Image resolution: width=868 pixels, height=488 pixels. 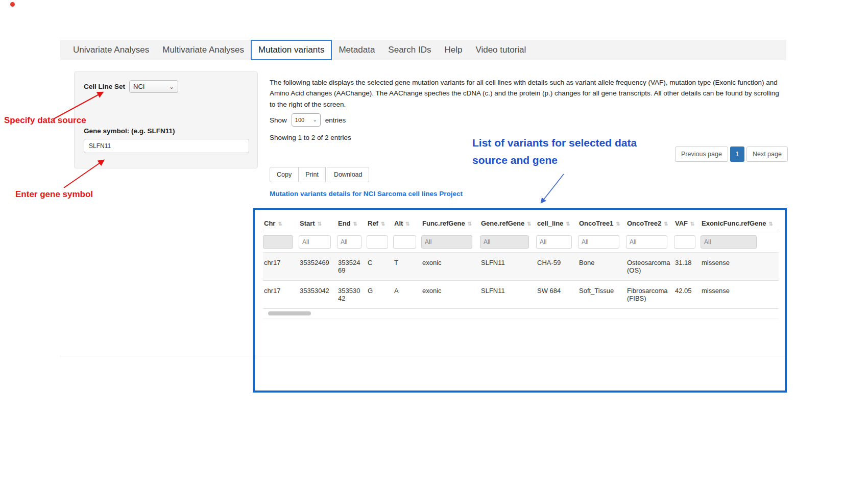 What do you see at coordinates (352, 266) in the screenshot?
I see `cell-end: 35352469` at bounding box center [352, 266].